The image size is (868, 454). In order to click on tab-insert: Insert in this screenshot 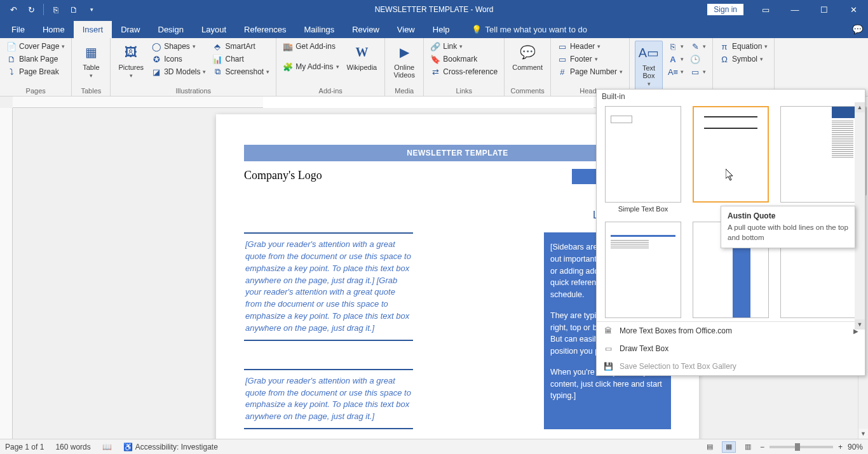, I will do `click(93, 29)`.